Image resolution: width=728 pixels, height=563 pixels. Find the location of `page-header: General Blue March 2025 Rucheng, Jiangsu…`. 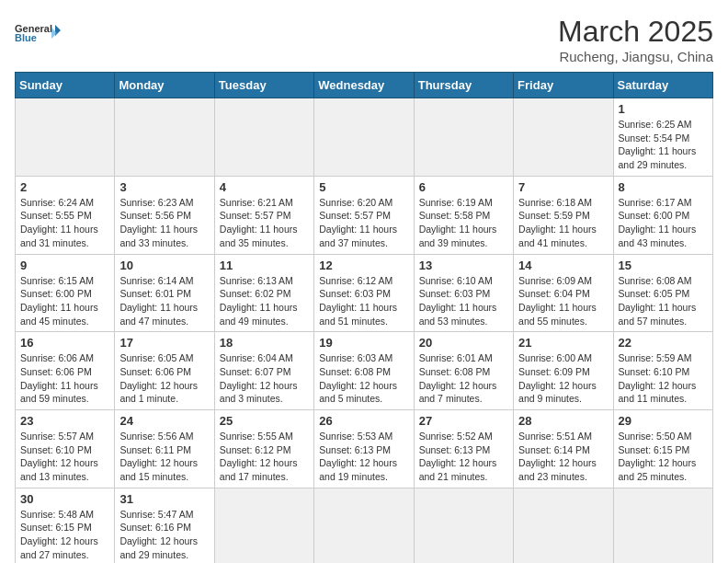

page-header: General Blue March 2025 Rucheng, Jiangsu… is located at coordinates (364, 40).